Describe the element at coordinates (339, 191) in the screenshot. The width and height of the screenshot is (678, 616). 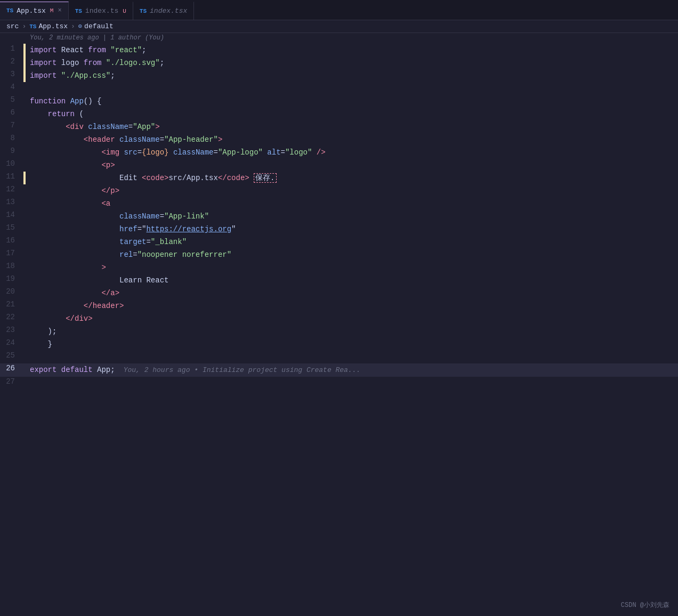
I see `code-line: 12 </p>` at that location.